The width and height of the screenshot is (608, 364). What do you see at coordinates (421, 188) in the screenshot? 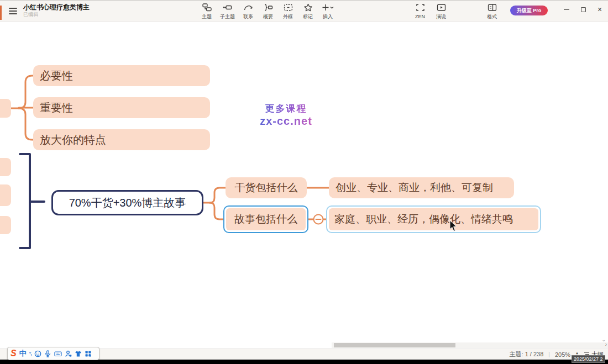
I see `topic-node-drygoods-detail: 创业、专业、商业，利他、可复制` at bounding box center [421, 188].